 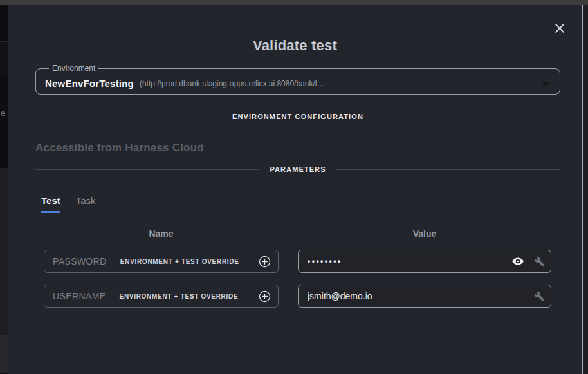 I want to click on eye-icon, so click(x=518, y=261).